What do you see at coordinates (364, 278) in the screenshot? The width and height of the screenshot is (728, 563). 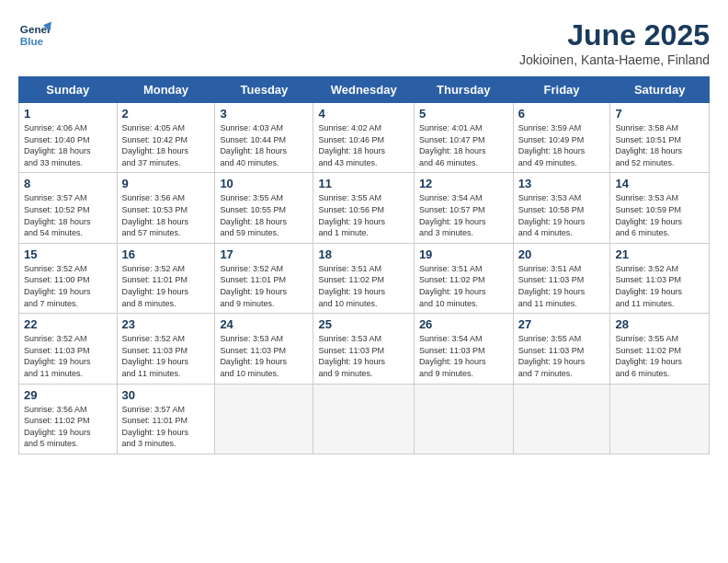 I see `week-row-3: 15Sunrise: 3:52 AMSunset: 11:00 PMDaylig…` at bounding box center [364, 278].